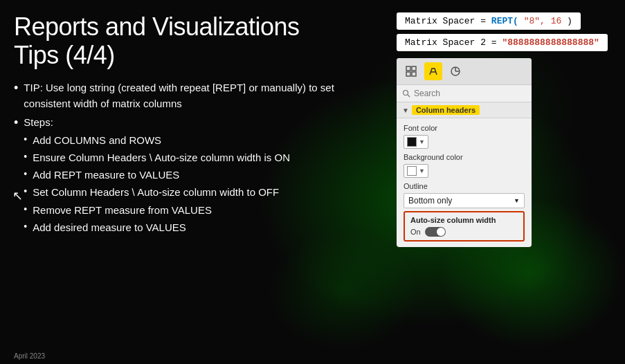  Describe the element at coordinates (502, 43) in the screenshot. I see `formula-box-2: Matrix Spacer 2 = "8888888888888888"` at that location.